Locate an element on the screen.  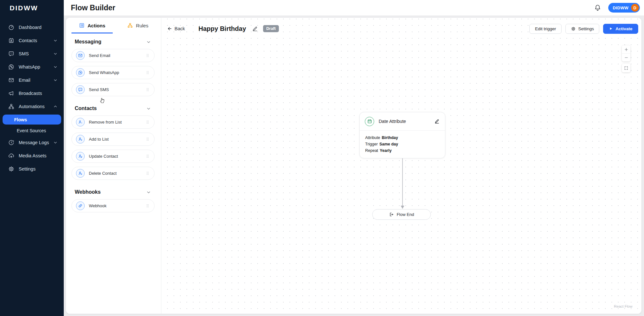
top-header: Flow Builder DIDWW D is located at coordinates (354, 8).